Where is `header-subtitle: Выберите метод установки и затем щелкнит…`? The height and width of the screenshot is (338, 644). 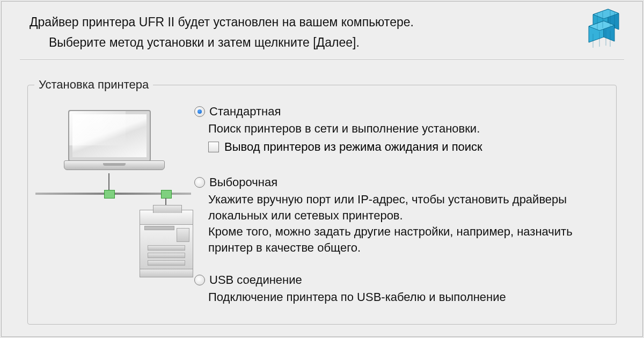 header-subtitle: Выберите метод установки и затем щелкнит… is located at coordinates (337, 42).